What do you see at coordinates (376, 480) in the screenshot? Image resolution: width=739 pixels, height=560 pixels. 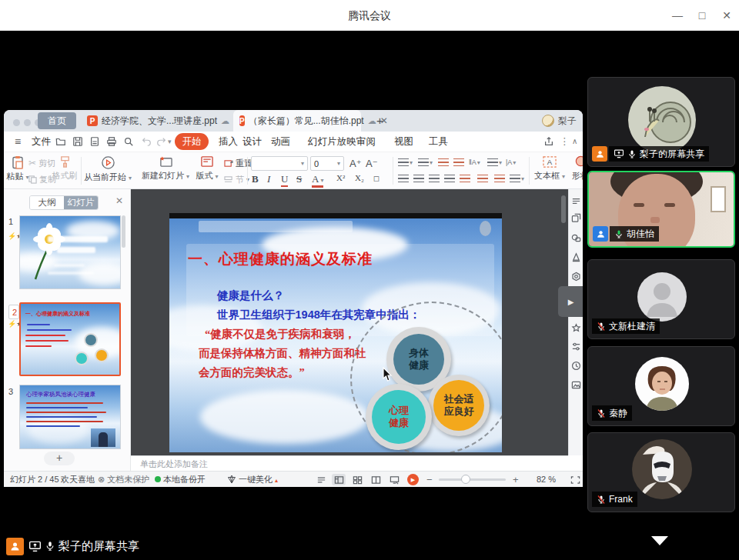 I see `reading-view-icon` at bounding box center [376, 480].